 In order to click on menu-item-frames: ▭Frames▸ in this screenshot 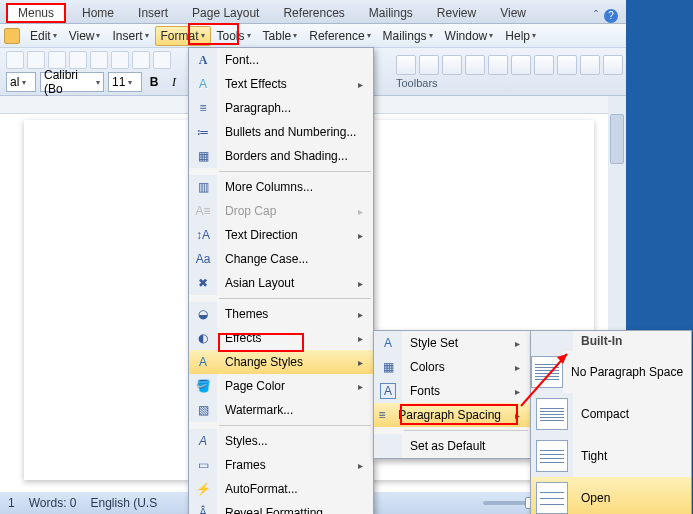, I will do `click(281, 465)`.